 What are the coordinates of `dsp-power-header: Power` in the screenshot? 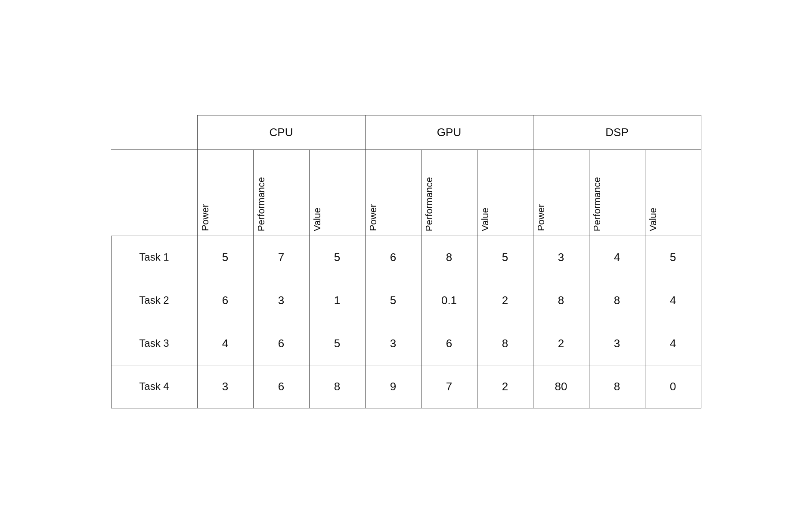 It's located at (561, 193).